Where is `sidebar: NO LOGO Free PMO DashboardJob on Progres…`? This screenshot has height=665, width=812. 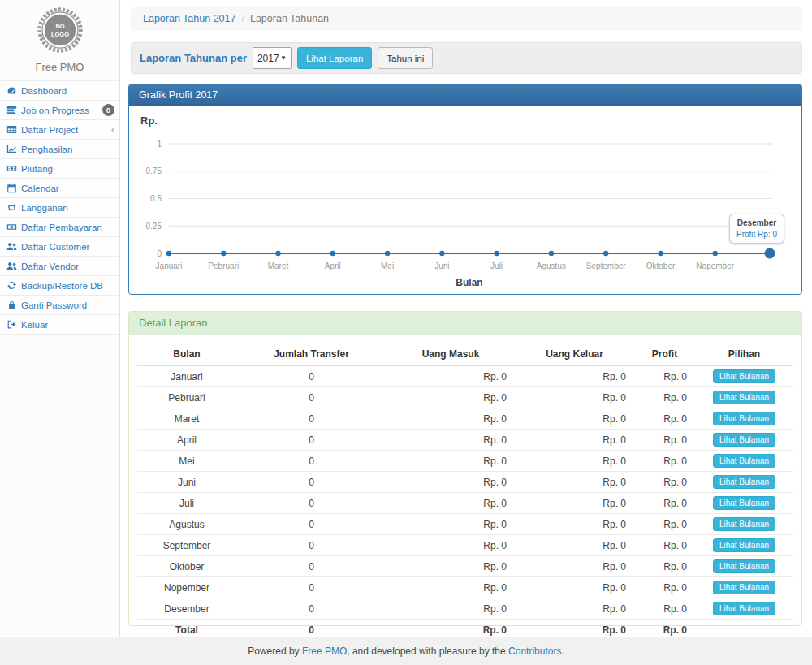
sidebar: NO LOGO Free PMO DashboardJob on Progres… is located at coordinates (60, 318).